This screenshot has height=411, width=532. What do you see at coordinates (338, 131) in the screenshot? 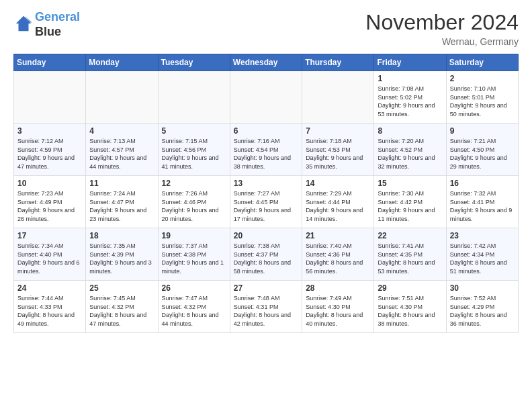
I see `day-number: 7` at bounding box center [338, 131].